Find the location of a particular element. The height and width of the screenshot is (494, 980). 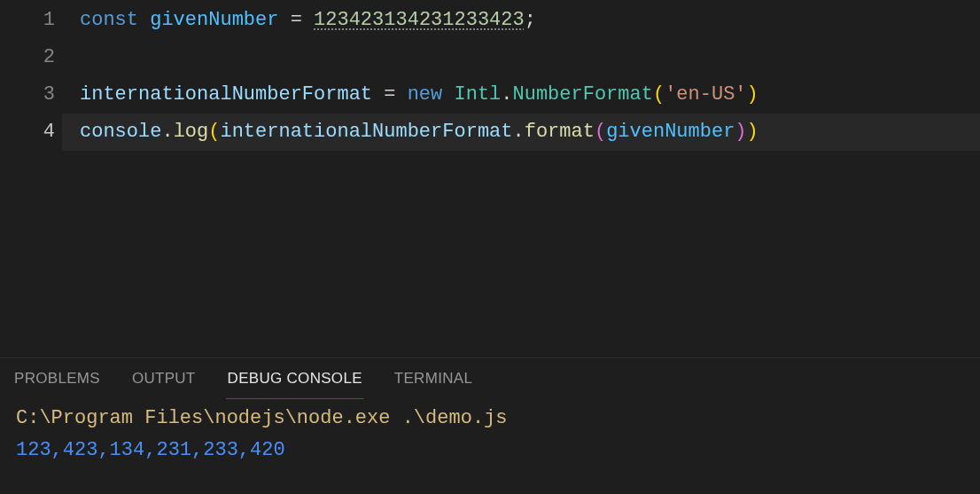

line-number: 1 is located at coordinates (27, 20).